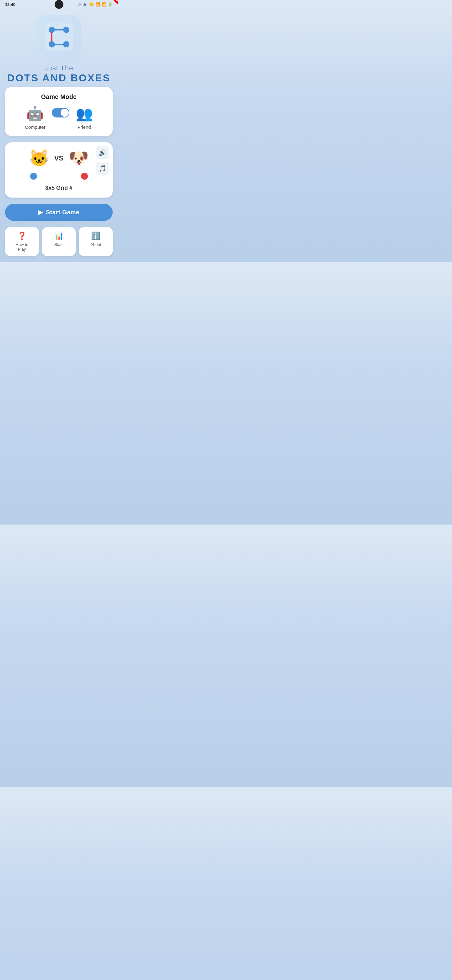  Describe the element at coordinates (59, 158) in the screenshot. I see `vs-text: VS` at that location.